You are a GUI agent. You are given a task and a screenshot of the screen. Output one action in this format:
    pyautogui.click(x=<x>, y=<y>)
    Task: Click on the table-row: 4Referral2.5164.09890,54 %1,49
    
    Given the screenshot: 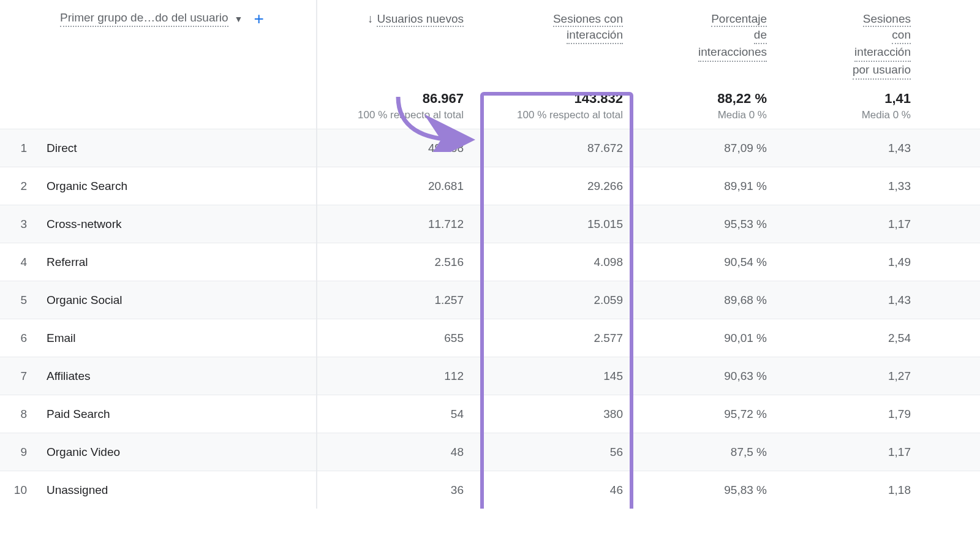 What is the action you would take?
    pyautogui.click(x=490, y=262)
    